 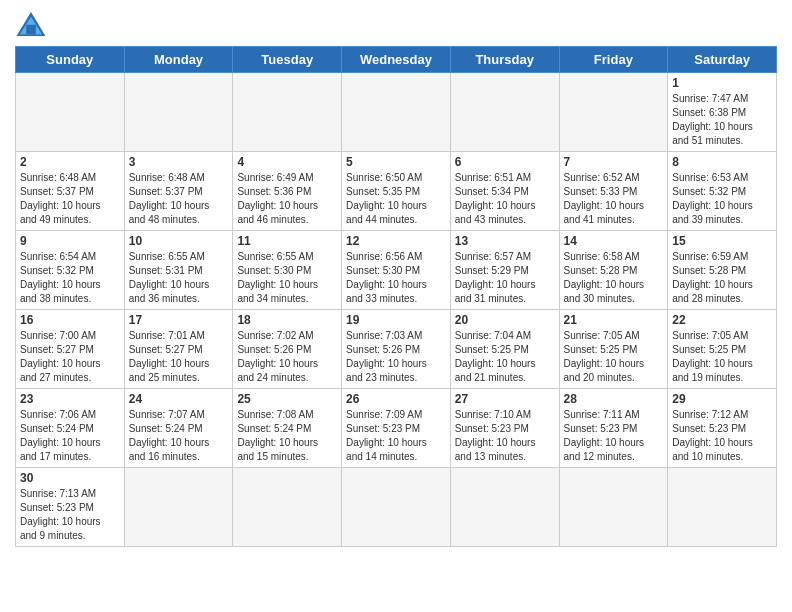 I want to click on day-cell: 2Sunrise: 6:48 AMSunset: 5:37 PMDaylight…, so click(x=70, y=192).